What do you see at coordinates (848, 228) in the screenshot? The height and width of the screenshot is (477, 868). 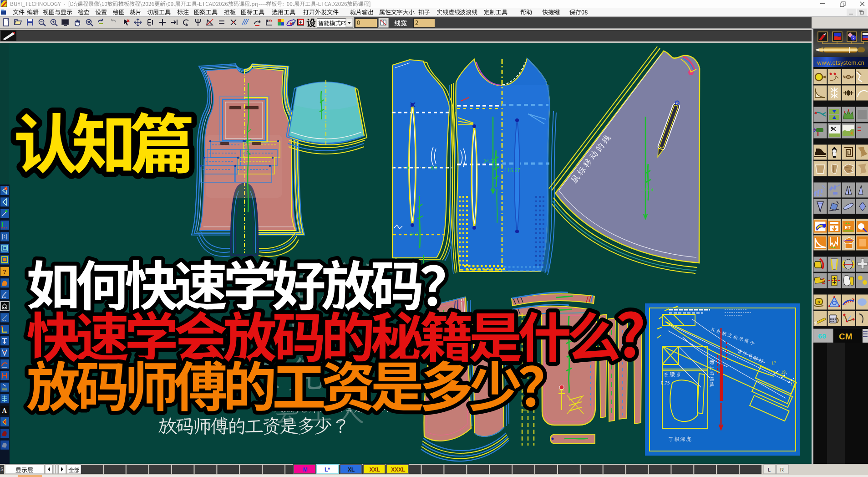 I see `svg-text: ET` at bounding box center [848, 228].